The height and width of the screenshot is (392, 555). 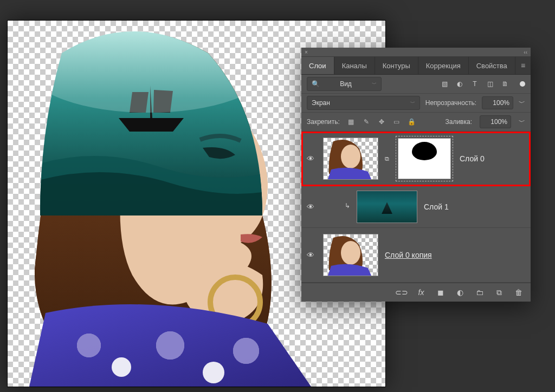 What do you see at coordinates (416, 159) in the screenshot?
I see `layer-row: 👁 ⧉ Слой 0` at bounding box center [416, 159].